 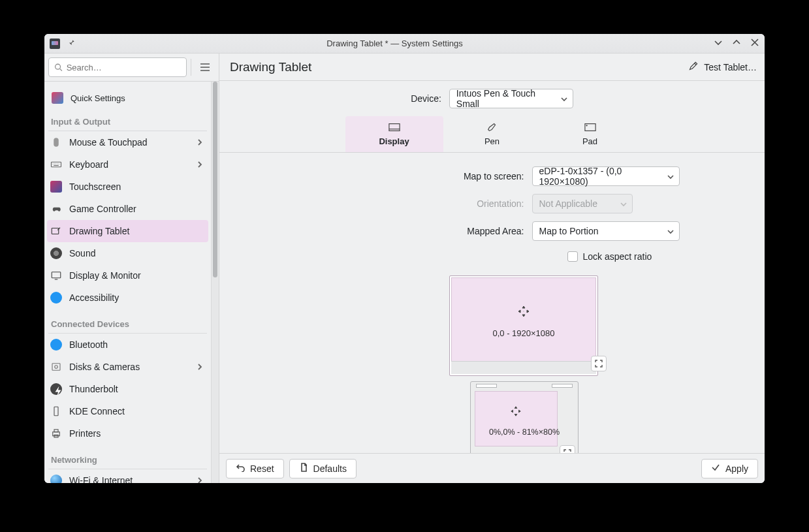 What do you see at coordinates (569, 231) in the screenshot?
I see `mapped-area-value: Map to Portion` at bounding box center [569, 231].